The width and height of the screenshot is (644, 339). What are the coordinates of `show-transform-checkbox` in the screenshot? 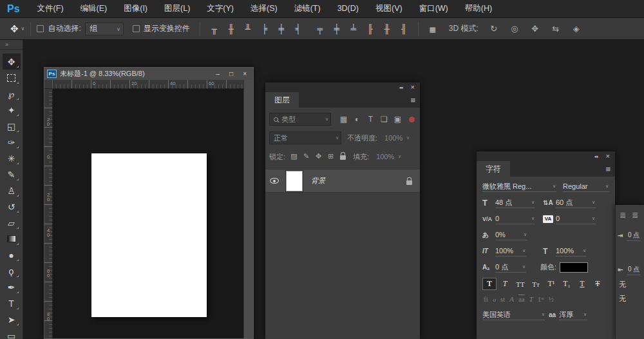 It's located at (137, 28).